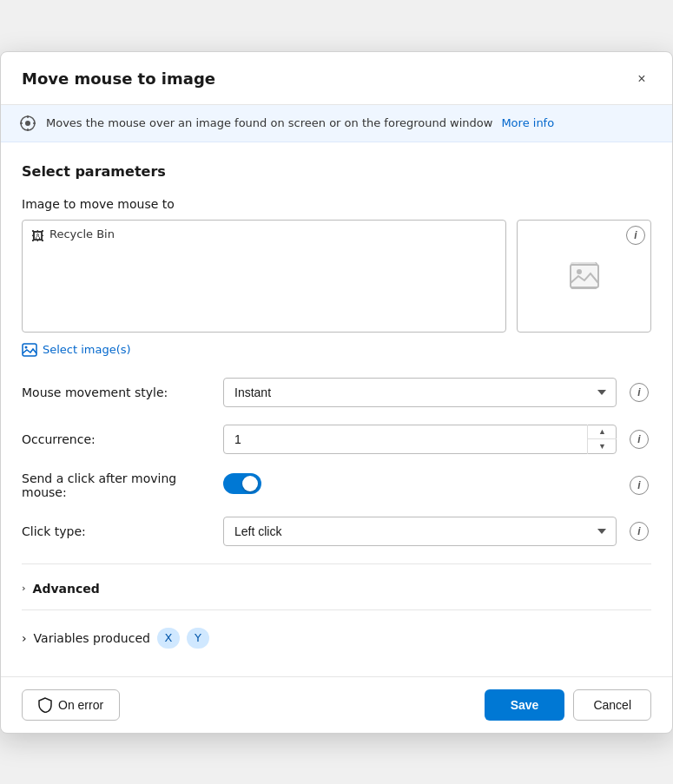 Image resolution: width=673 pixels, height=784 pixels. Describe the element at coordinates (117, 439) in the screenshot. I see `occurrence-label: Occurrence:` at that location.